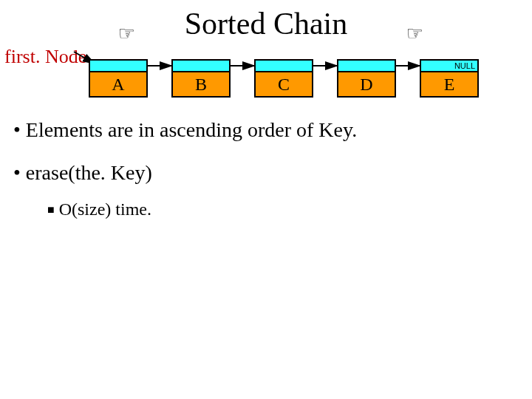  Describe the element at coordinates (191, 130) in the screenshot. I see `bullet-text: Elements are in ascending order of Key.` at that location.